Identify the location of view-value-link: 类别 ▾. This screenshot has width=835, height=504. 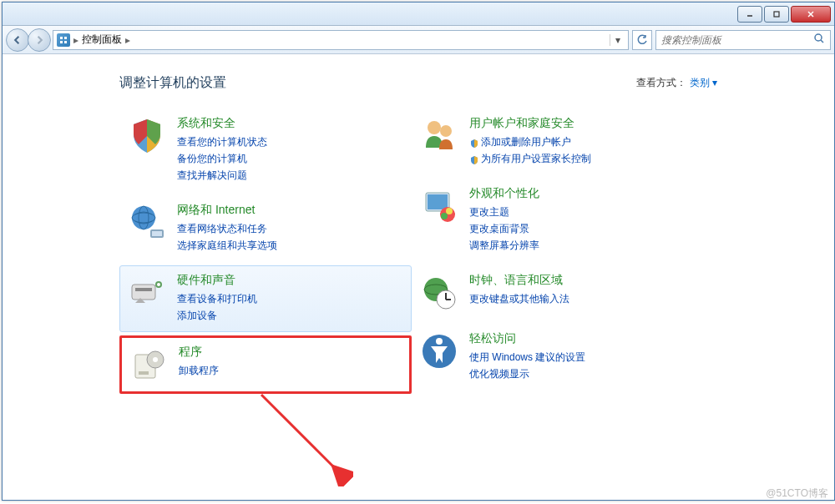
(703, 83).